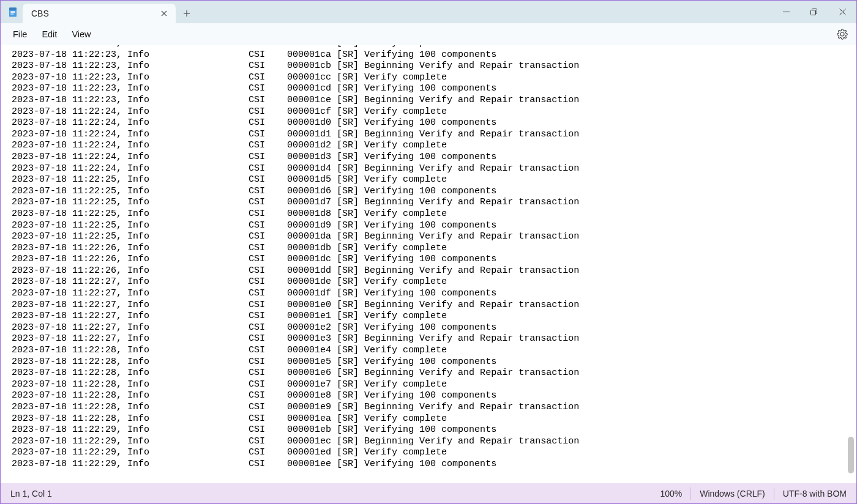 Image resolution: width=857 pixels, height=504 pixels. What do you see at coordinates (31, 494) in the screenshot?
I see `status-cursor-position: Ln 1, Col 1` at bounding box center [31, 494].